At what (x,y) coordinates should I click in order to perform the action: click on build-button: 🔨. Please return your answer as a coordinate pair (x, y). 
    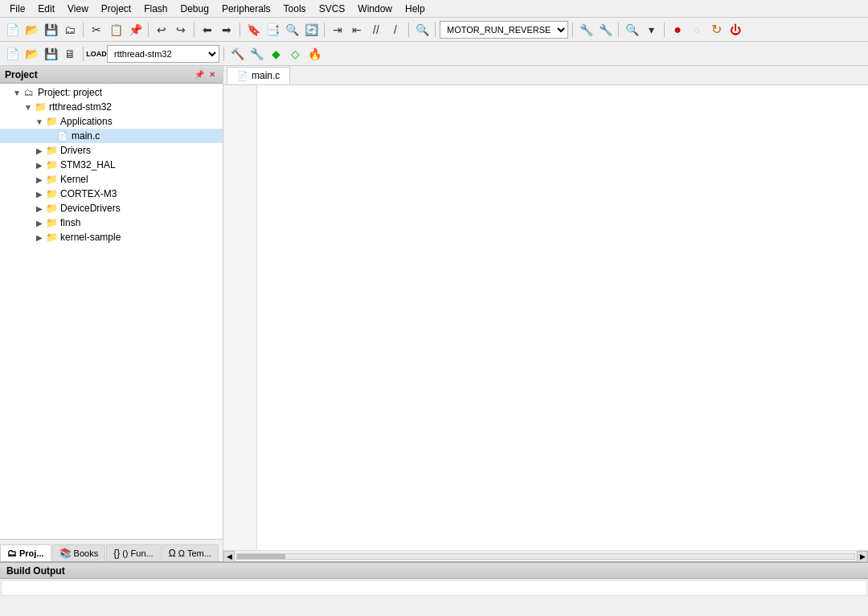
    Looking at the image, I should click on (237, 54).